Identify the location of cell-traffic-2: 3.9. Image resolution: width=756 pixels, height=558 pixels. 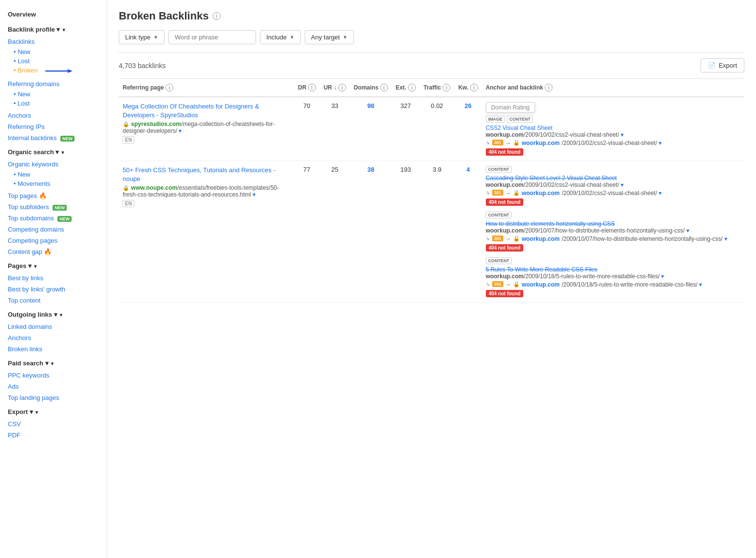
(437, 232).